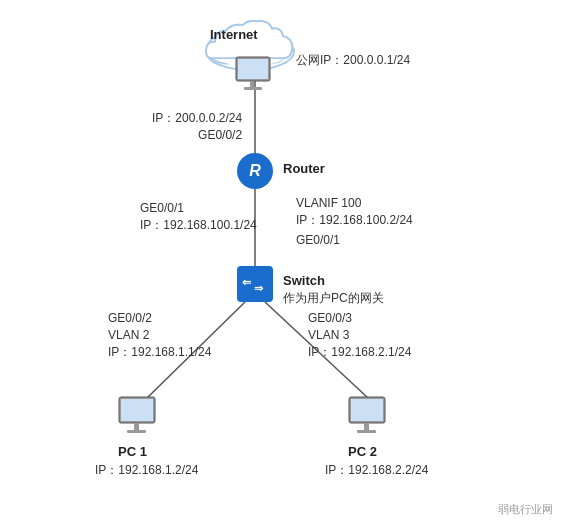 Image resolution: width=563 pixels, height=525 pixels. What do you see at coordinates (370, 418) in the screenshot?
I see `pc2-icon` at bounding box center [370, 418].